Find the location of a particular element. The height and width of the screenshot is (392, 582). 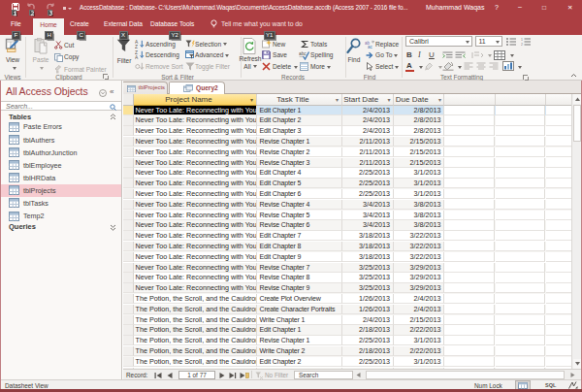

svg-text: A is located at coordinates (137, 57).